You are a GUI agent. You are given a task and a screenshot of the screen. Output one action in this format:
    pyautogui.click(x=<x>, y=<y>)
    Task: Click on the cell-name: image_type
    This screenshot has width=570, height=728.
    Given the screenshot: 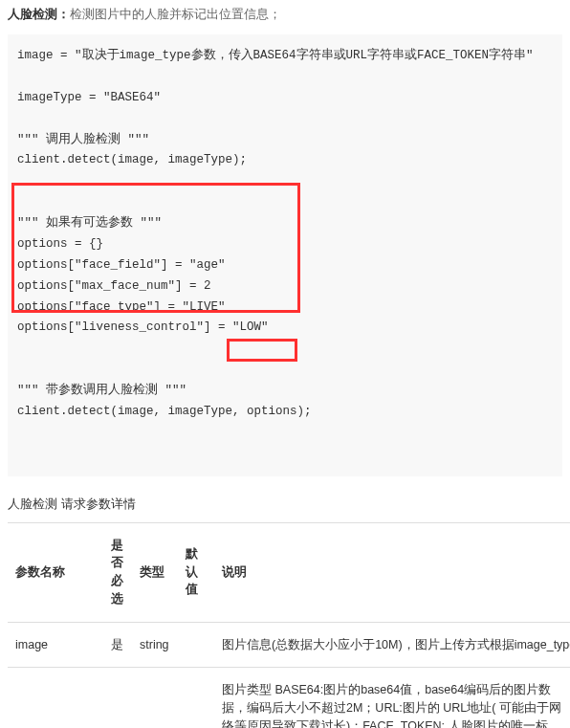 What is the action you would take?
    pyautogui.click(x=55, y=698)
    